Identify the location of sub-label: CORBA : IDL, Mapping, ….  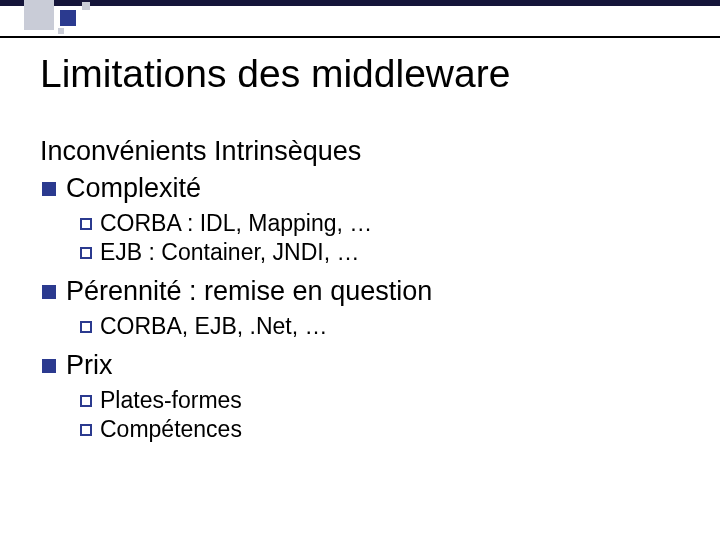
(236, 223).